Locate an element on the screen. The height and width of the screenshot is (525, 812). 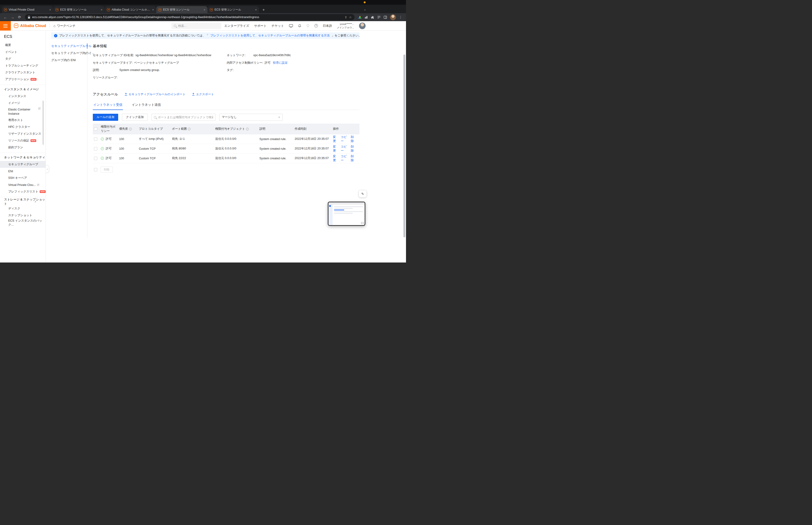
console-terminal-icon is located at coordinates (291, 26).